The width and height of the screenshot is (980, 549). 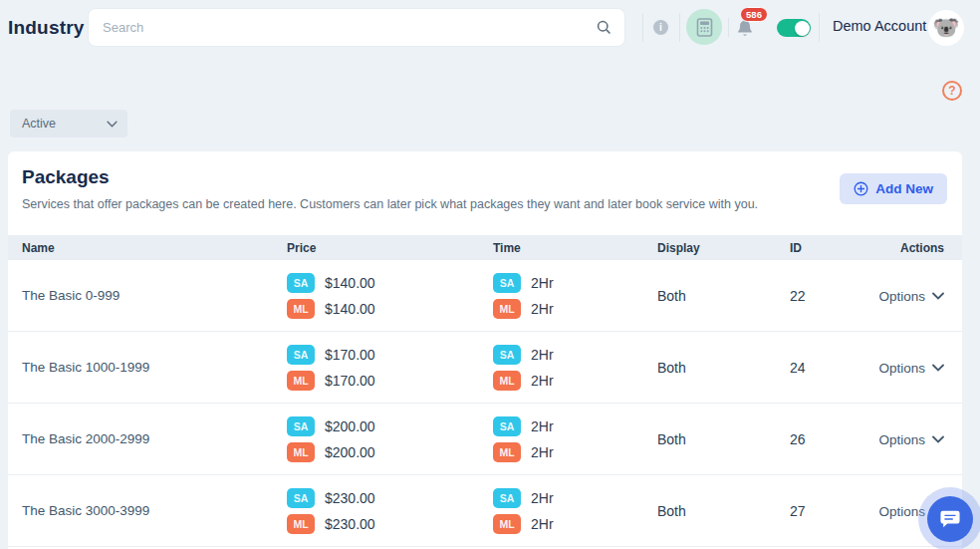 I want to click on package-name: The Basic 1000-1999, so click(x=154, y=367).